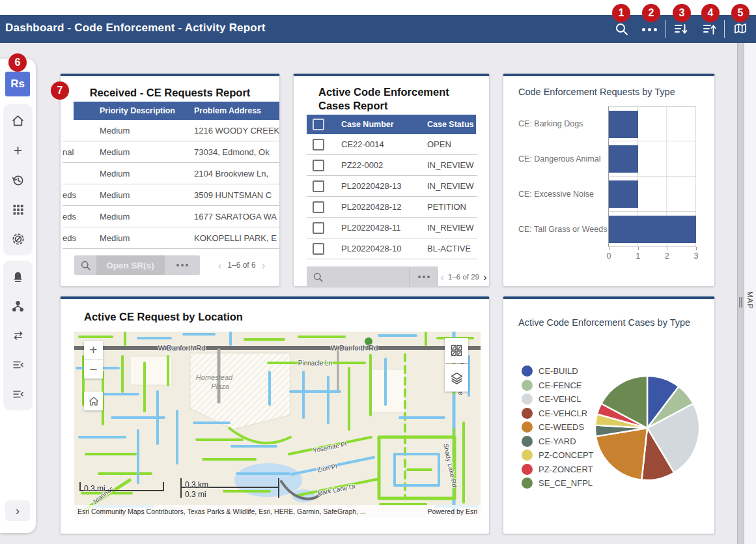 This screenshot has width=756, height=544. I want to click on swap-arrows-icon, so click(18, 336).